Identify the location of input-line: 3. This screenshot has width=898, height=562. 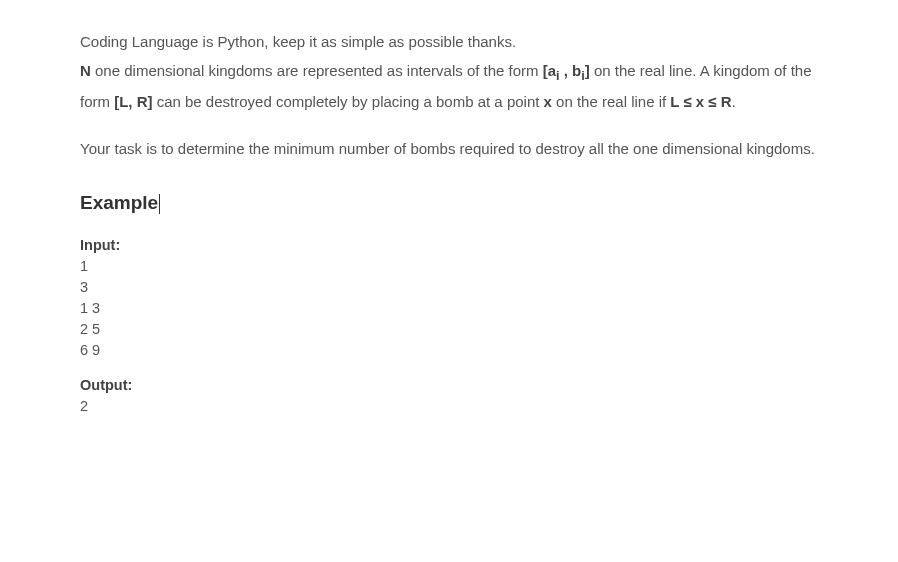
(449, 288).